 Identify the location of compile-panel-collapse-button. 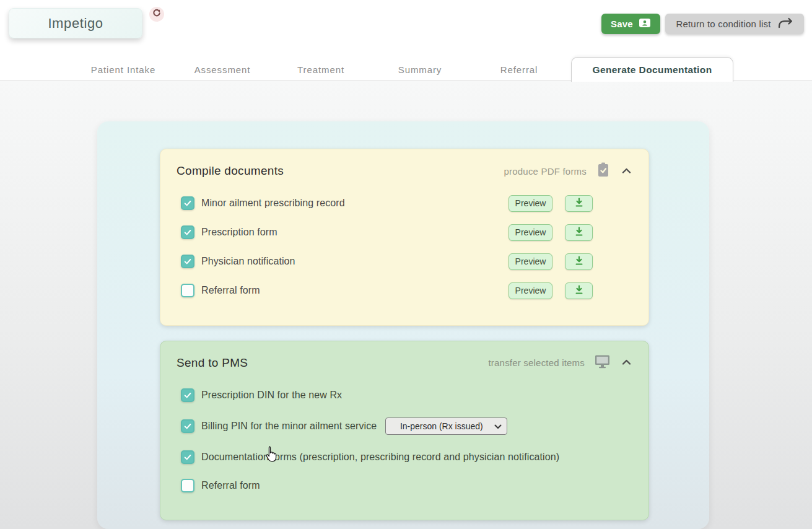
(626, 172).